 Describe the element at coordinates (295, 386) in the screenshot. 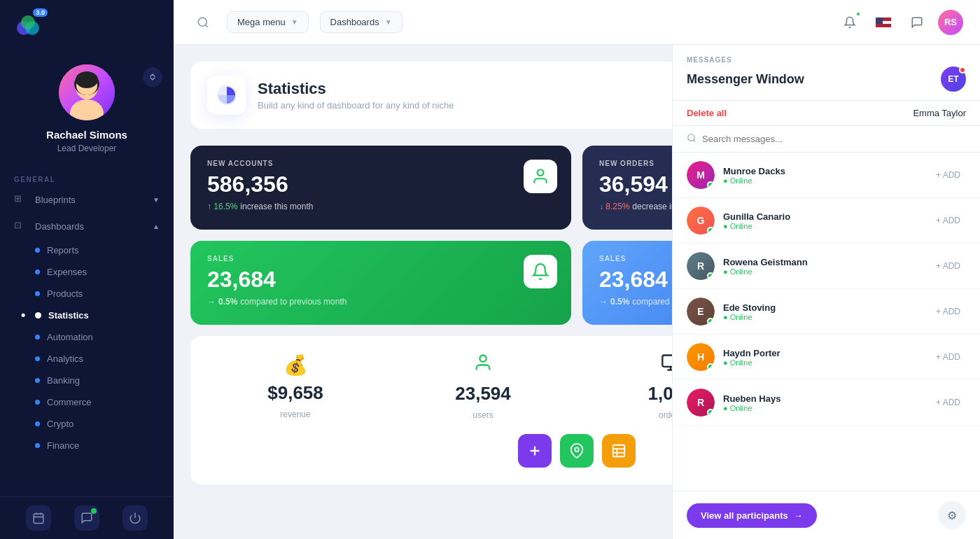

I see `metric-revenue: 💰 $9,658 revenue` at that location.